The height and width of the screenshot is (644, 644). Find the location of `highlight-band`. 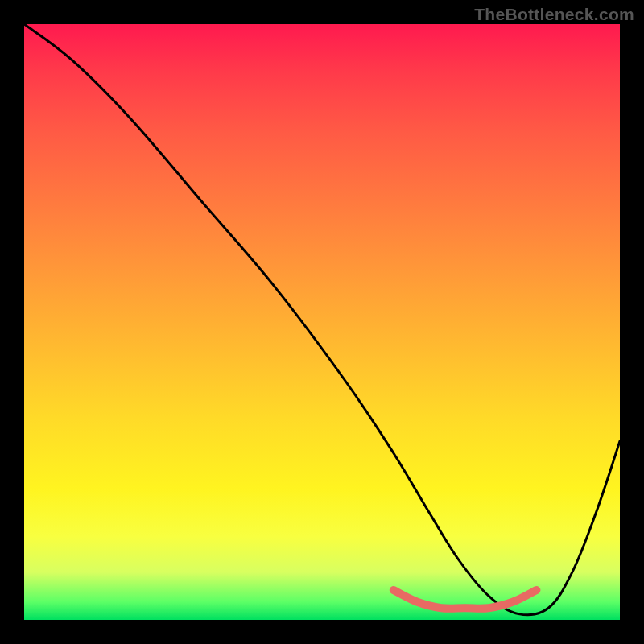

highlight-band is located at coordinates (465, 599).